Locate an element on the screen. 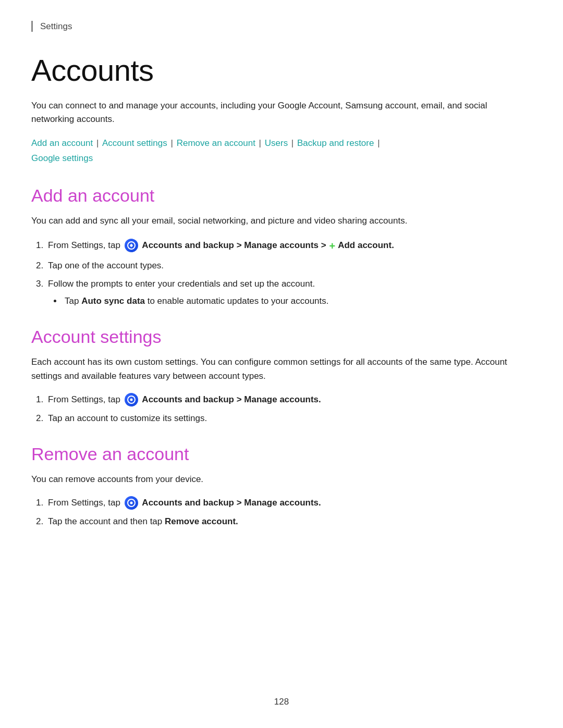 This screenshot has width=563, height=728. step-2-remove-account: Tap the account and then tap Remove acco… is located at coordinates (289, 521).